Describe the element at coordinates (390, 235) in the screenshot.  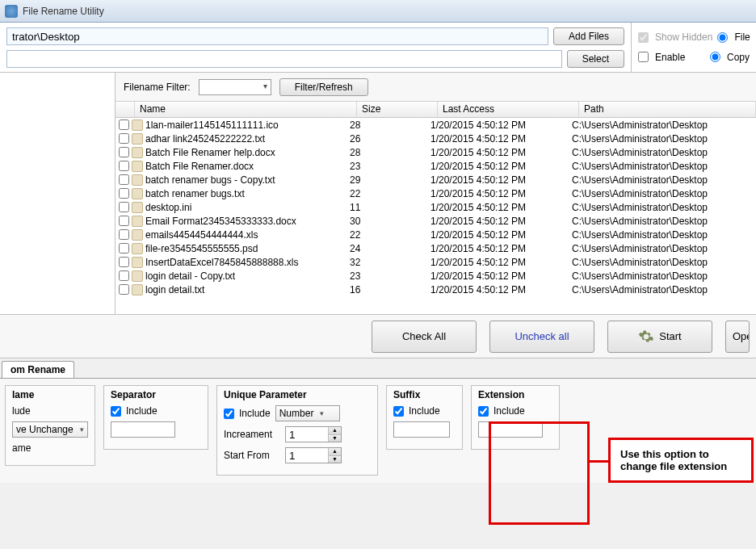
I see `row-size: 22` at that location.